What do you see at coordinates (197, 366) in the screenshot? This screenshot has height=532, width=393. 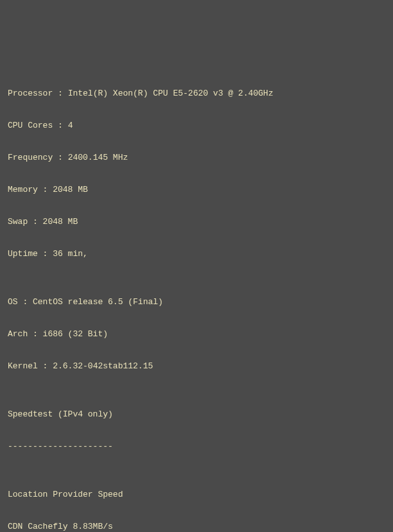 I see `kernel-line: Kernel : 2.6.32-042stab112.15` at bounding box center [197, 366].